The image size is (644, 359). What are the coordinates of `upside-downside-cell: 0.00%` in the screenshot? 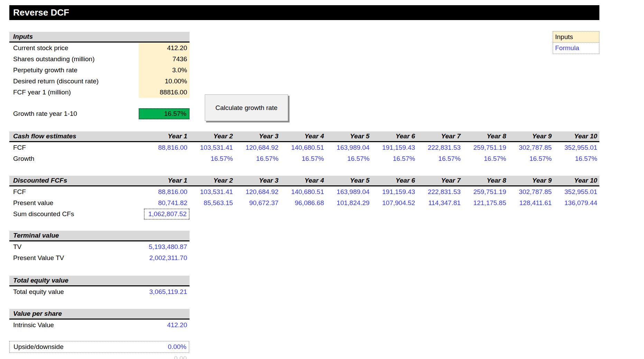 It's located at (163, 347).